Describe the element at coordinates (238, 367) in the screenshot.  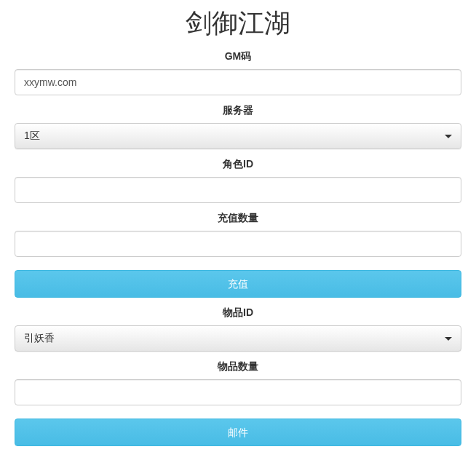
I see `item-qty-label: 物品数量` at that location.